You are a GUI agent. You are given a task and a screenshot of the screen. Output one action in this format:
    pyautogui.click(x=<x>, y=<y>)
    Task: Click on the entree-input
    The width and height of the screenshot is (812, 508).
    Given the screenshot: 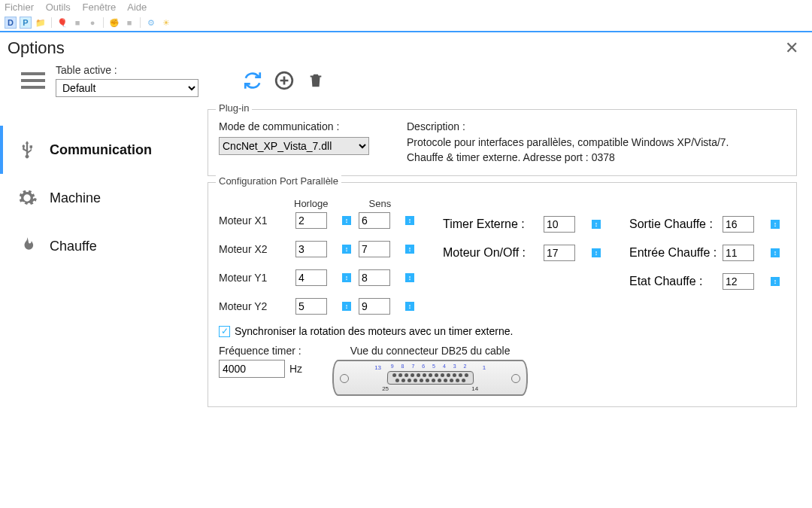 What is the action you would take?
    pyautogui.click(x=738, y=253)
    